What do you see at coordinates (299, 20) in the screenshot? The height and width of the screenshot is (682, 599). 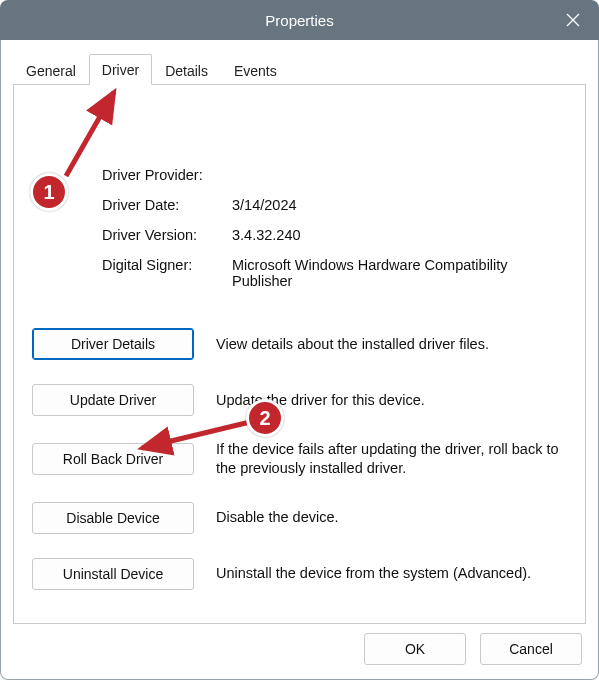 I see `window-title: Properties` at bounding box center [299, 20].